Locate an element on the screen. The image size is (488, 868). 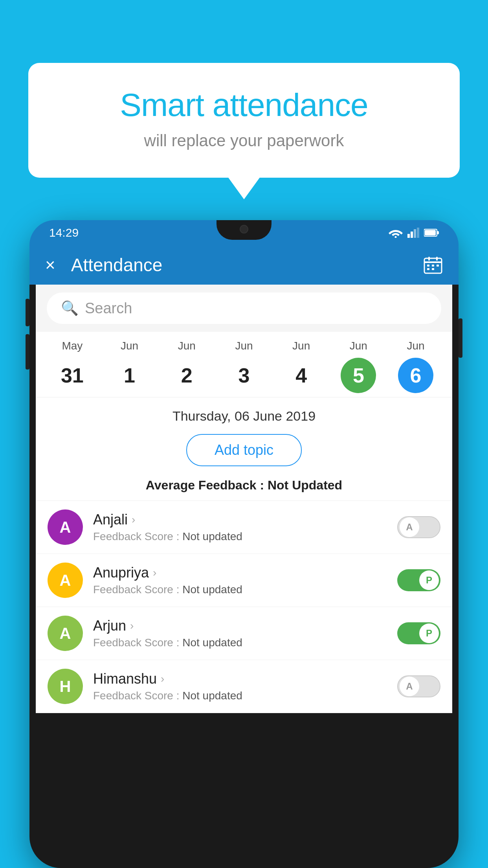
student-item: AAnupriya ›Feedback Score : Not updatedP is located at coordinates (244, 580).